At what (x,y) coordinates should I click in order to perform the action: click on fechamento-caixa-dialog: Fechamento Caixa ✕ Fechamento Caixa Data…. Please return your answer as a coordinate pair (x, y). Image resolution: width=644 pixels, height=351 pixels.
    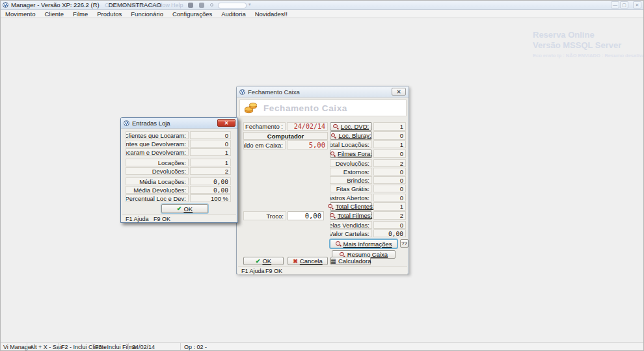
    Looking at the image, I should click on (323, 180).